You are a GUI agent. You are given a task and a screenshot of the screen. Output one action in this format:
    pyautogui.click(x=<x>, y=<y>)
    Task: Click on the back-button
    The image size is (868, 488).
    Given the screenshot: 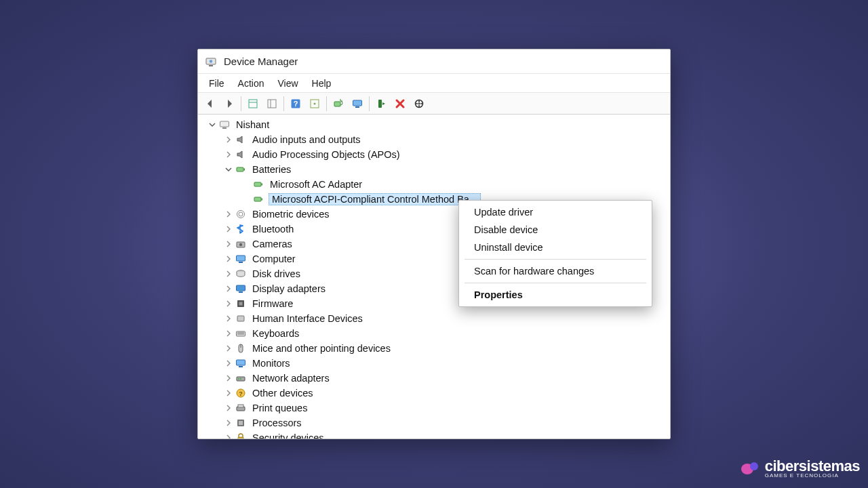 What is the action you would take?
    pyautogui.click(x=210, y=104)
    